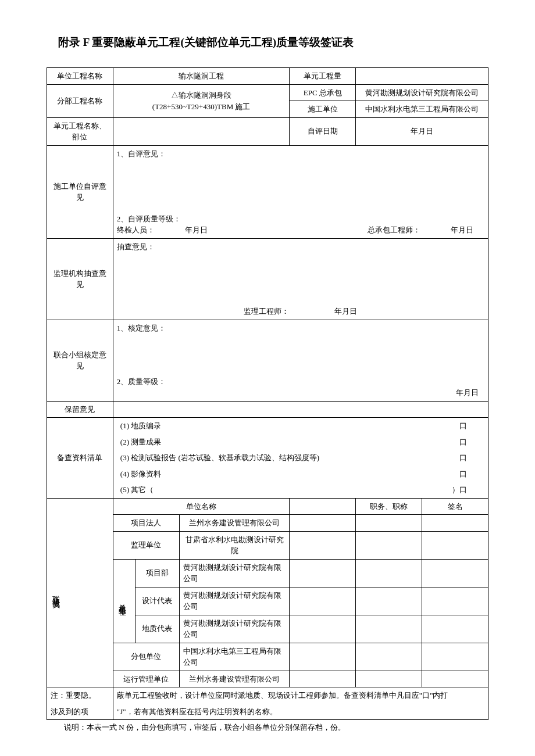 This screenshot has width=535, height=756. Describe the element at coordinates (300, 409) in the screenshot. I see `value-reserved` at that location.